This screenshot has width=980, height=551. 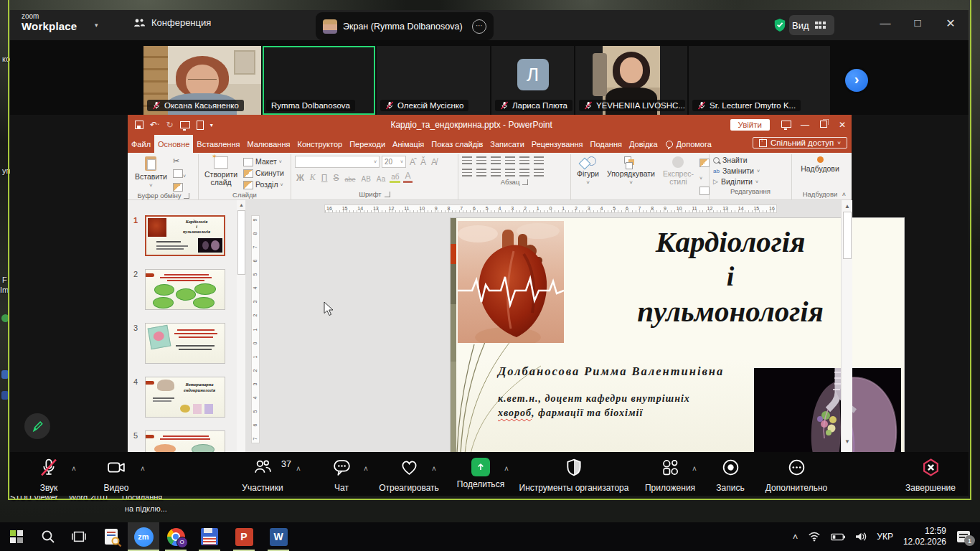 What do you see at coordinates (574, 475) in the screenshot?
I see `host-tools-button: Инструменты организатора` at bounding box center [574, 475].